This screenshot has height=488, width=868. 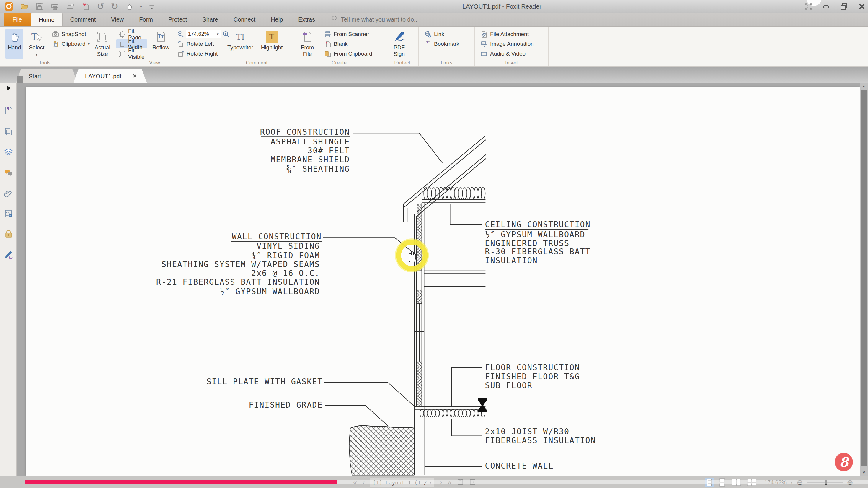 What do you see at coordinates (245, 20) in the screenshot?
I see `menu-tab-connect: Connect` at bounding box center [245, 20].